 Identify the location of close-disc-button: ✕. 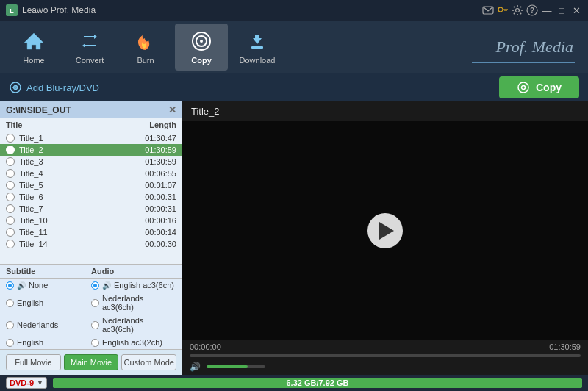
(172, 110).